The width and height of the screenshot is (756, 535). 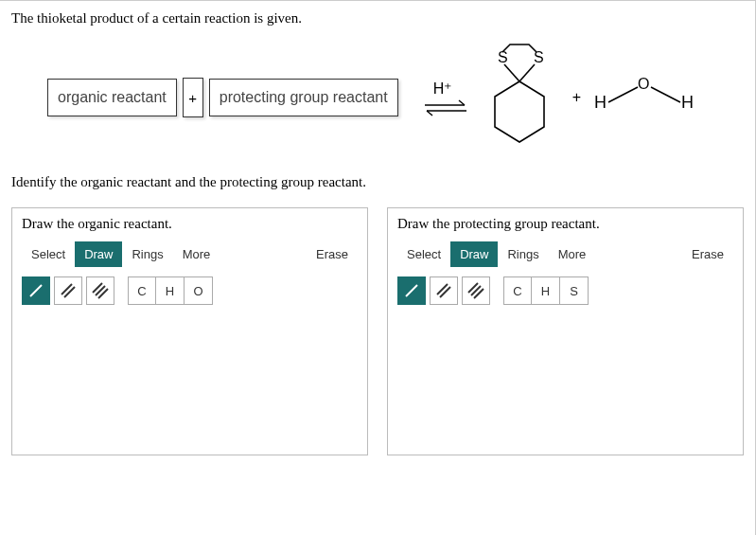 I want to click on equilibrium-arrows-icon, so click(x=446, y=108).